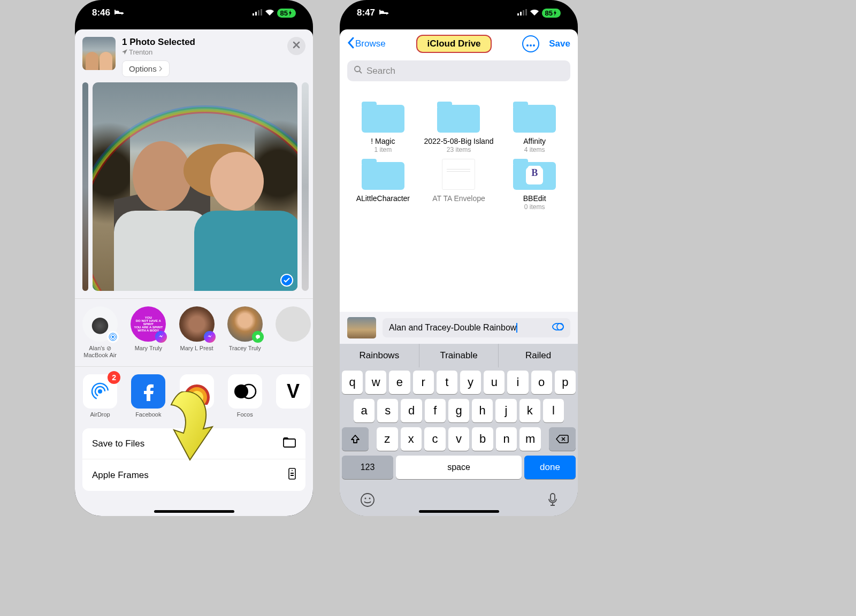  Describe the element at coordinates (148, 333) in the screenshot. I see `share-contact: YOUDO NOT HAVE A SPIRITYOU ARE A SPIRITW…` at that location.